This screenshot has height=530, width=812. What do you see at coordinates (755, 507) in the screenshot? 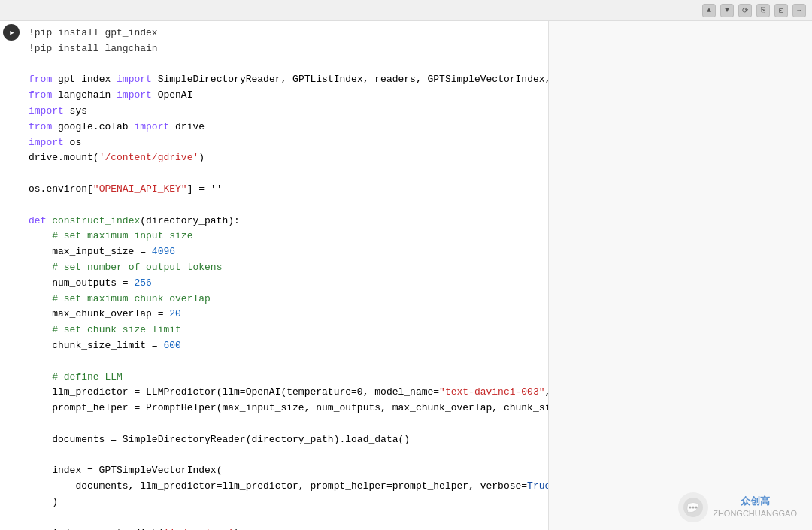
I see `watermark-text: 众创高 ZHONGCHUANGGAO` at bounding box center [755, 507].